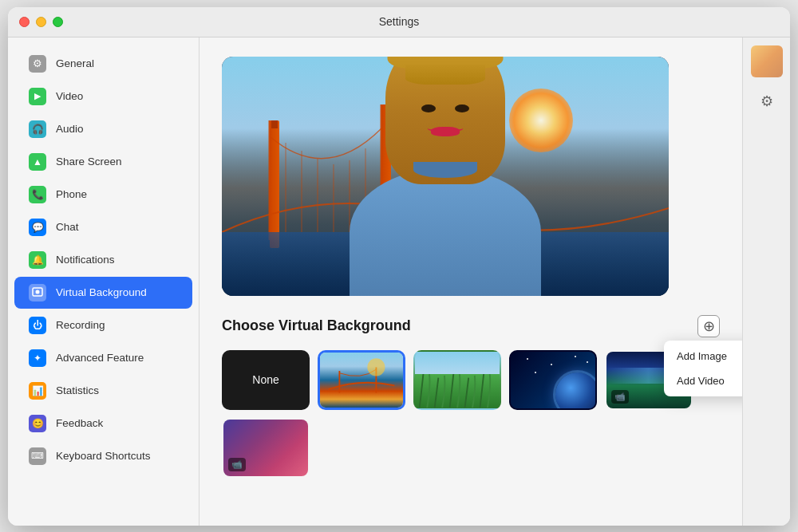 The height and width of the screenshot is (532, 798). What do you see at coordinates (709, 326) in the screenshot?
I see `add-background-button: ⊕` at bounding box center [709, 326].